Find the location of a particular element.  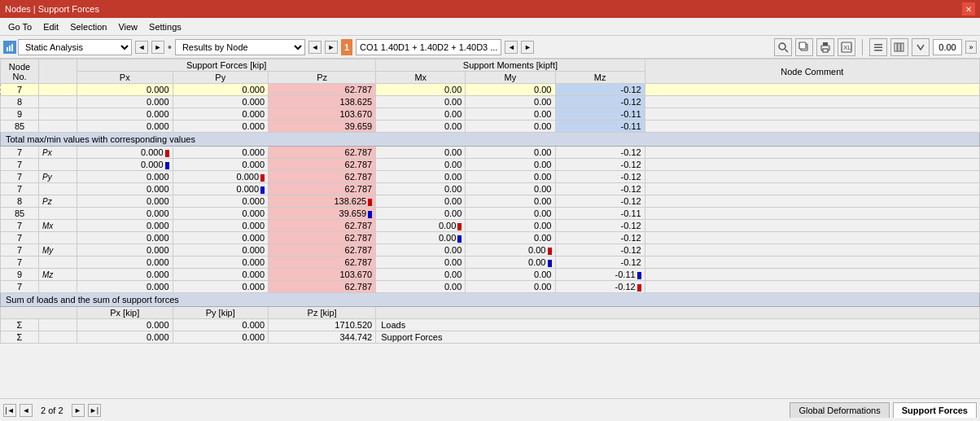

table-row: 7Px0.0000.00062.7870.000.00-0.12 is located at coordinates (490, 153).